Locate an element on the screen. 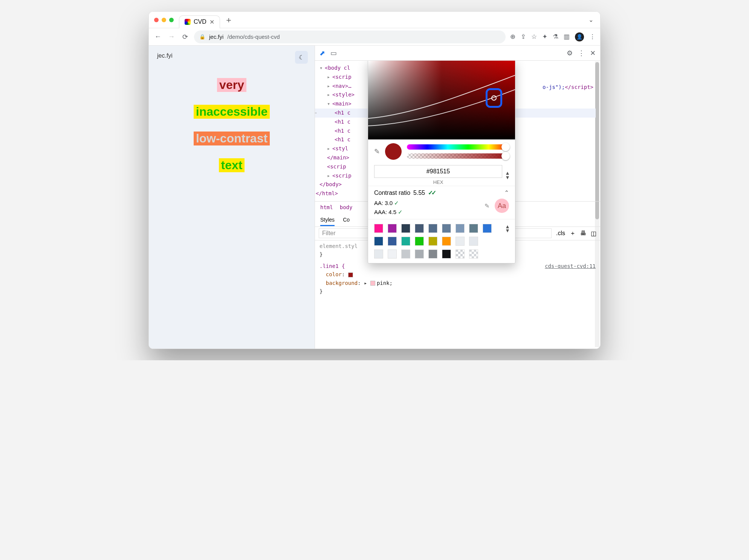  crumb-body: body is located at coordinates (346, 207).